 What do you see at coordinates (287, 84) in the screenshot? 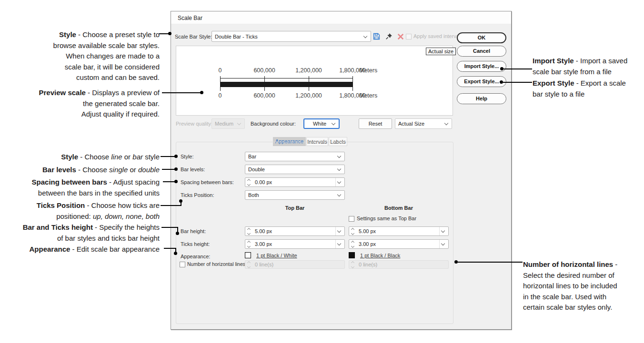
I see `scale-bar-graphic` at bounding box center [287, 84].